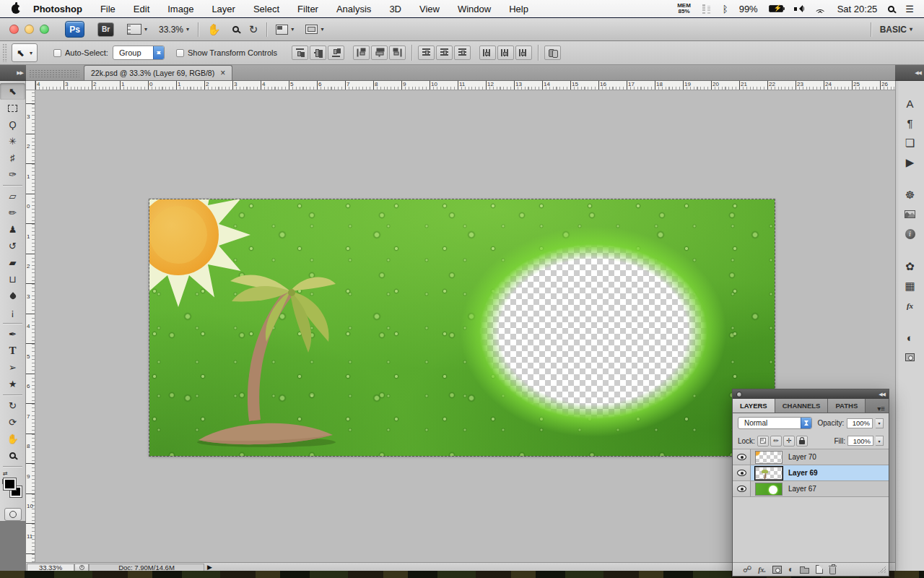 The width and height of the screenshot is (924, 578). What do you see at coordinates (13, 175) in the screenshot?
I see `eyedropper-tool: ✑` at bounding box center [13, 175].